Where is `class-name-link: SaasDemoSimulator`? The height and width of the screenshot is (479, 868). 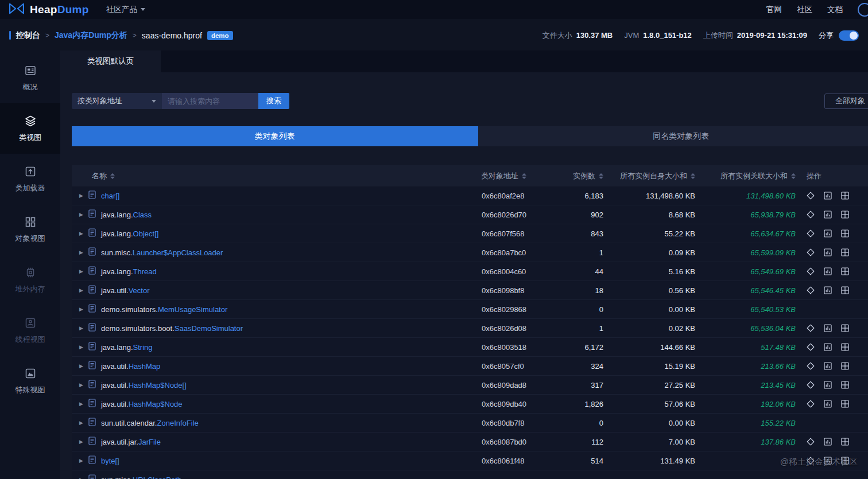
class-name-link: SaasDemoSimulator is located at coordinates (209, 328).